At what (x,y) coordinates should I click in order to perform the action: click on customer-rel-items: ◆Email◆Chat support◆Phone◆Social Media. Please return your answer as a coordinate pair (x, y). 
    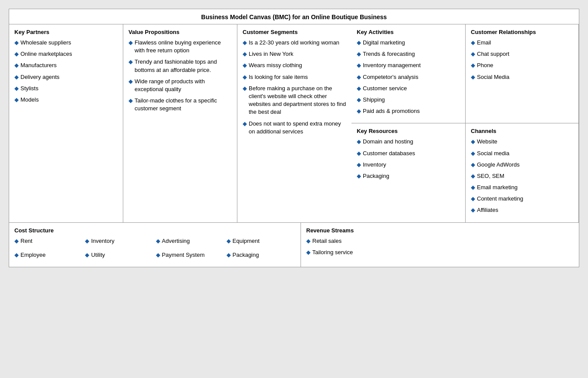
    Looking at the image, I should click on (522, 60).